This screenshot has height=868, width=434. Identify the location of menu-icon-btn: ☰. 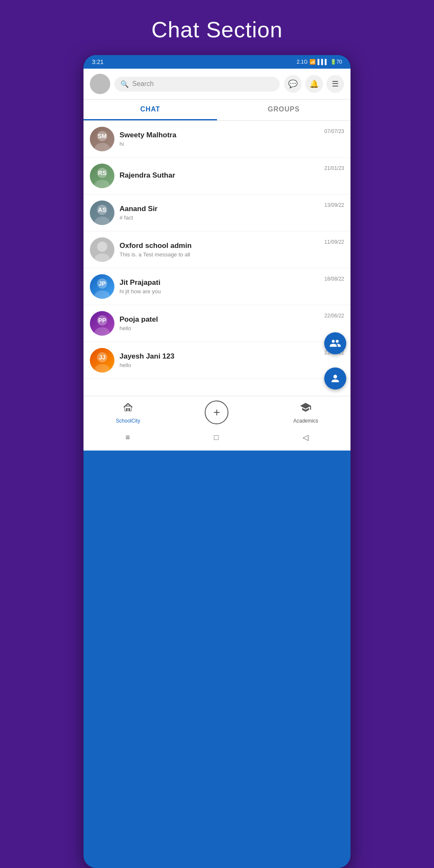
(335, 84).